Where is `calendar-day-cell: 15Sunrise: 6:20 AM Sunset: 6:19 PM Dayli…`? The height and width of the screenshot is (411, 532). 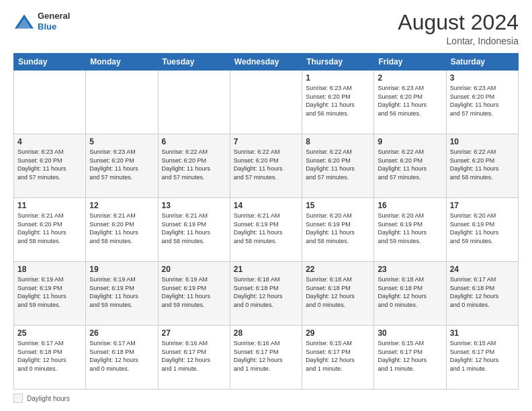 calendar-day-cell: 15Sunrise: 6:20 AM Sunset: 6:19 PM Dayli… is located at coordinates (339, 230).